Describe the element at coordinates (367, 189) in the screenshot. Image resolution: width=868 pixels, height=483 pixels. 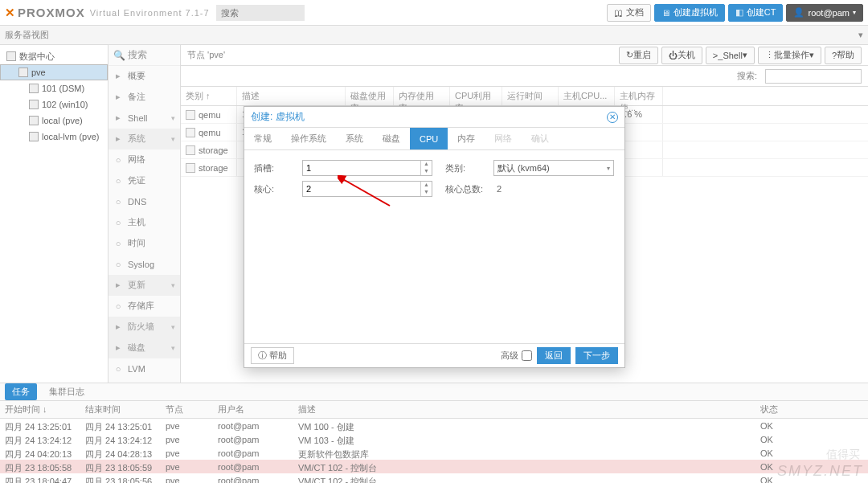
I see `cores-input: ▲▼` at that location.